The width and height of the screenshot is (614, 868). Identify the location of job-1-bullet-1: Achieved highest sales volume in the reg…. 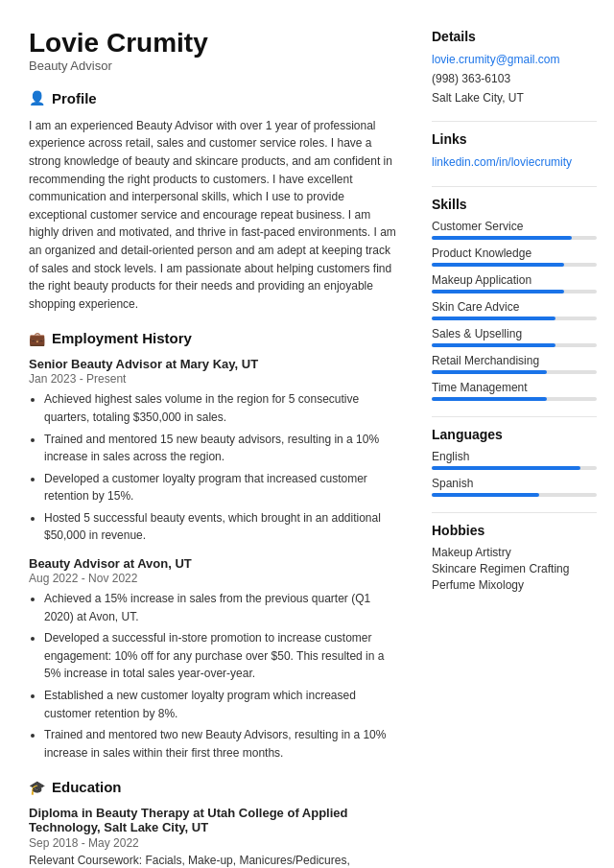
(224, 409).